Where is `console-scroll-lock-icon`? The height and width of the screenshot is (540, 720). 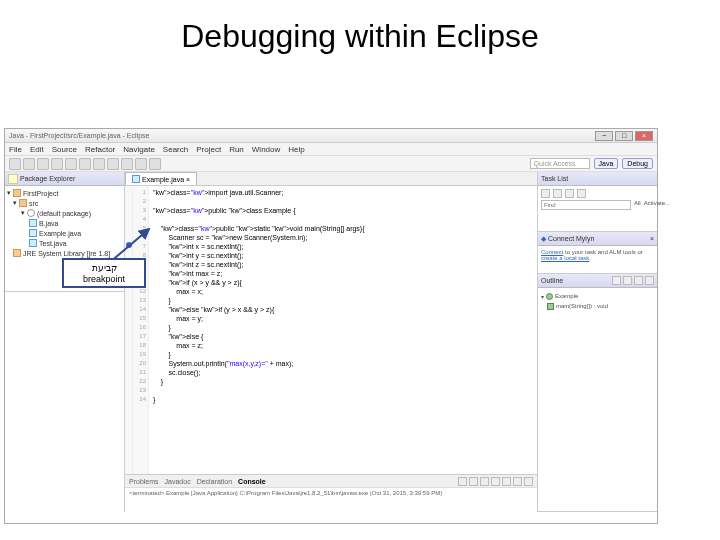
console-scroll-lock-icon is located at coordinates (484, 482).